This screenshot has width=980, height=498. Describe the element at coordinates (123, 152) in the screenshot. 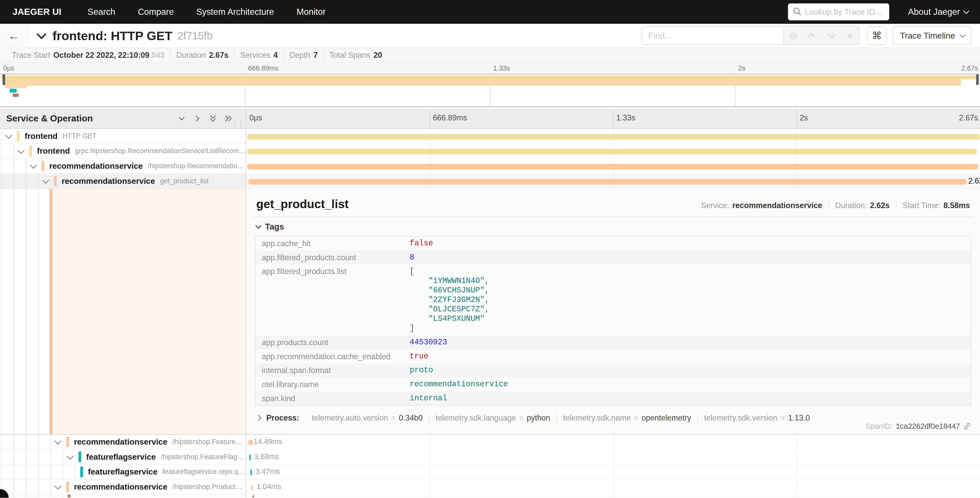

I see `span-name-cell: frontendgrpc.hipstershop.RecommendationS…` at that location.